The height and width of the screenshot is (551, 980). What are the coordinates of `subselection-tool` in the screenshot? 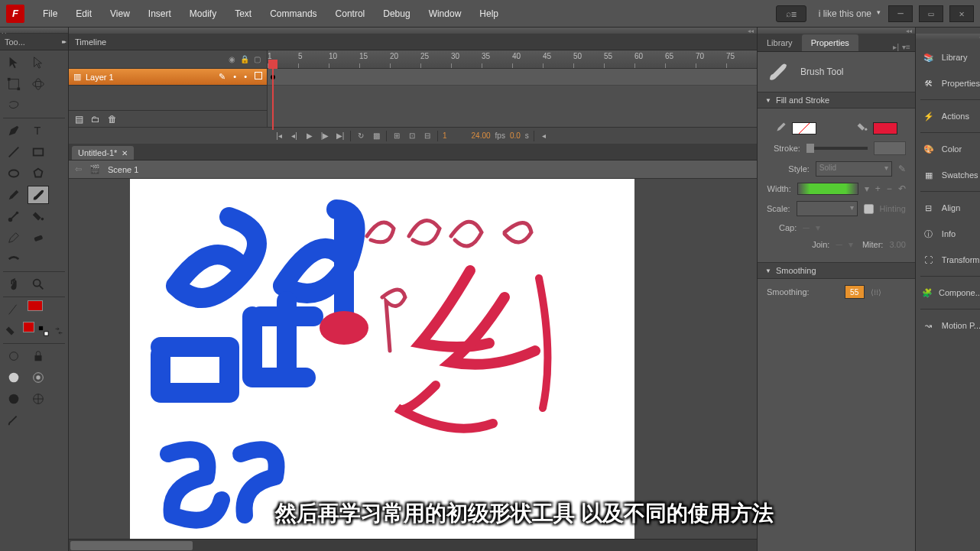 It's located at (38, 63).